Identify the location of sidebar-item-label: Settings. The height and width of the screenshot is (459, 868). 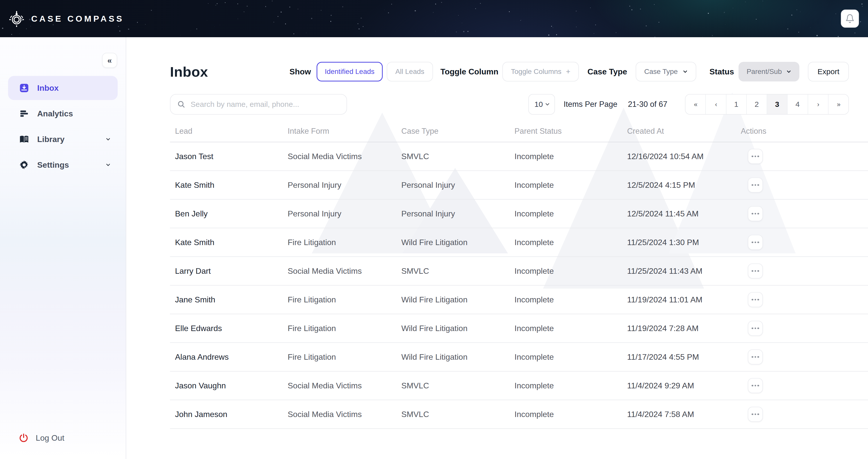
(53, 165).